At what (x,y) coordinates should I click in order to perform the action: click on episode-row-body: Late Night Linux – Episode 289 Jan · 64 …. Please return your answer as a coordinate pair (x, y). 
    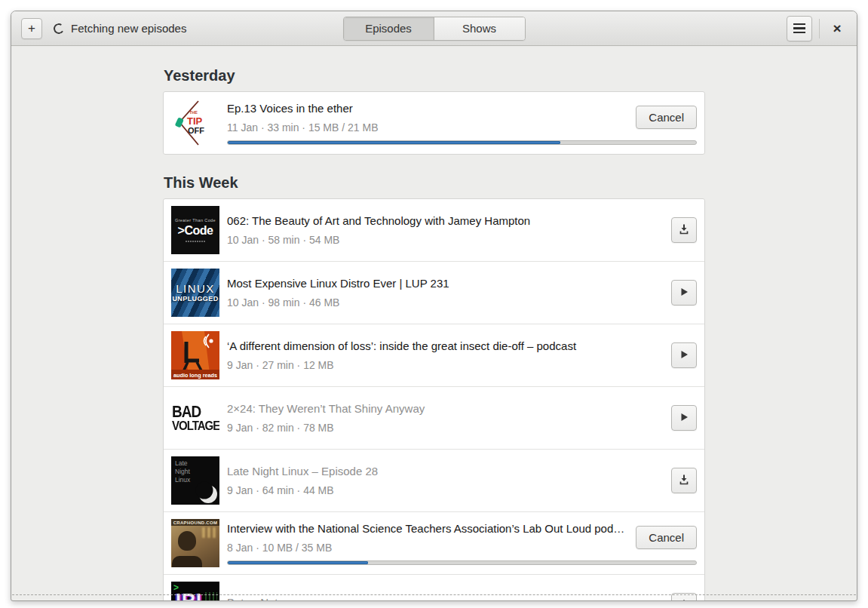
    Looking at the image, I should click on (462, 481).